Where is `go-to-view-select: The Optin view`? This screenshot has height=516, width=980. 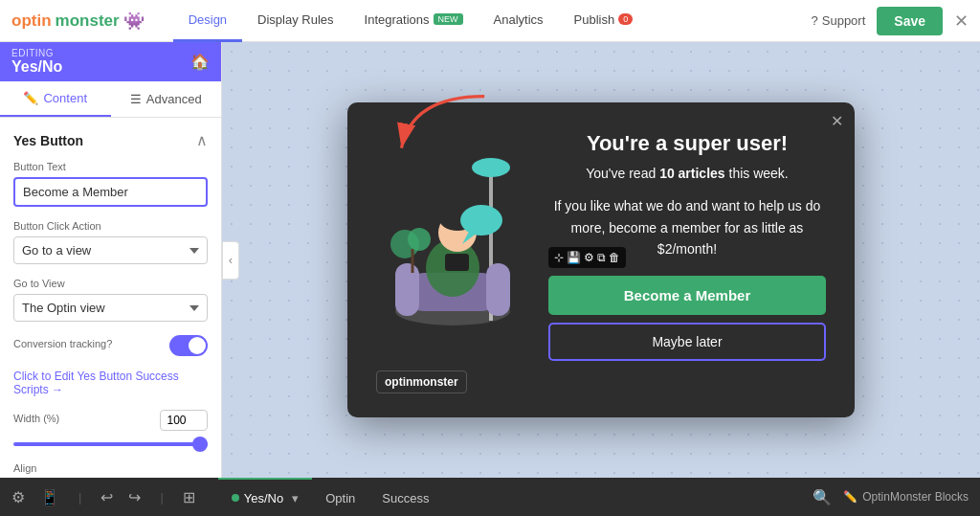 go-to-view-select: The Optin view is located at coordinates (111, 308).